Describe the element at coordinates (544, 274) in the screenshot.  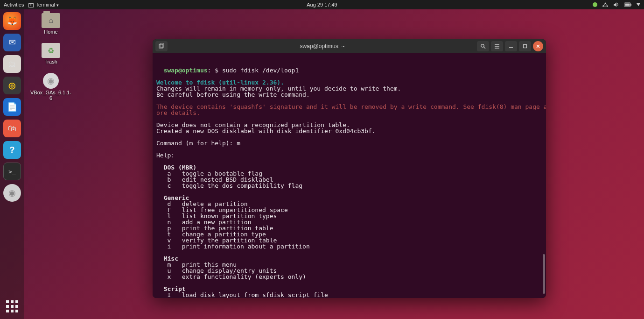
I see `scrollbar-thumb` at that location.